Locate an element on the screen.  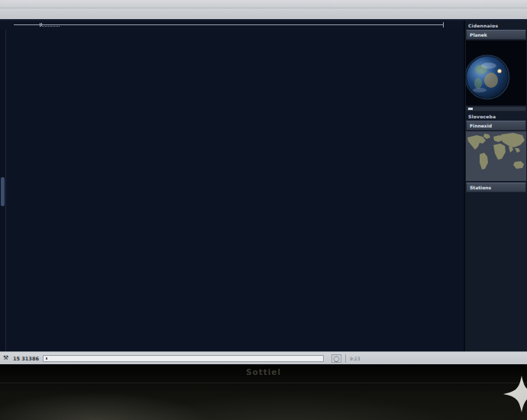
ruler-line is located at coordinates (228, 24).